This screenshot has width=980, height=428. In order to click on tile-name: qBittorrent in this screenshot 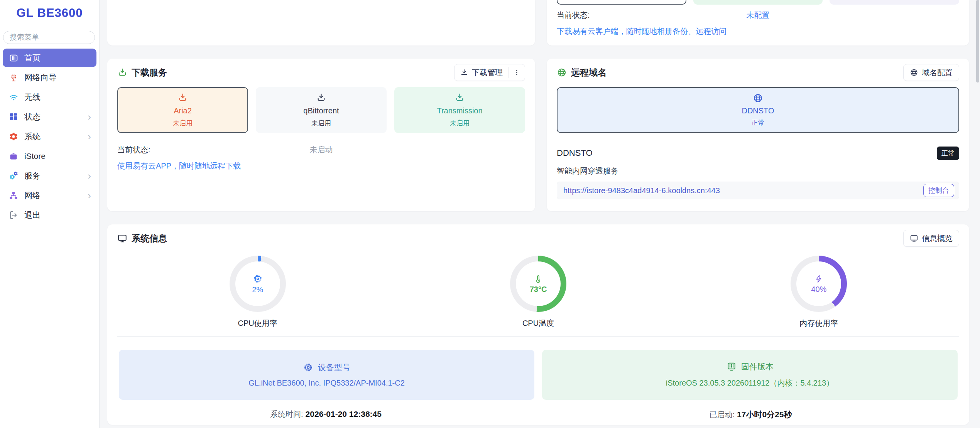, I will do `click(321, 111)`.